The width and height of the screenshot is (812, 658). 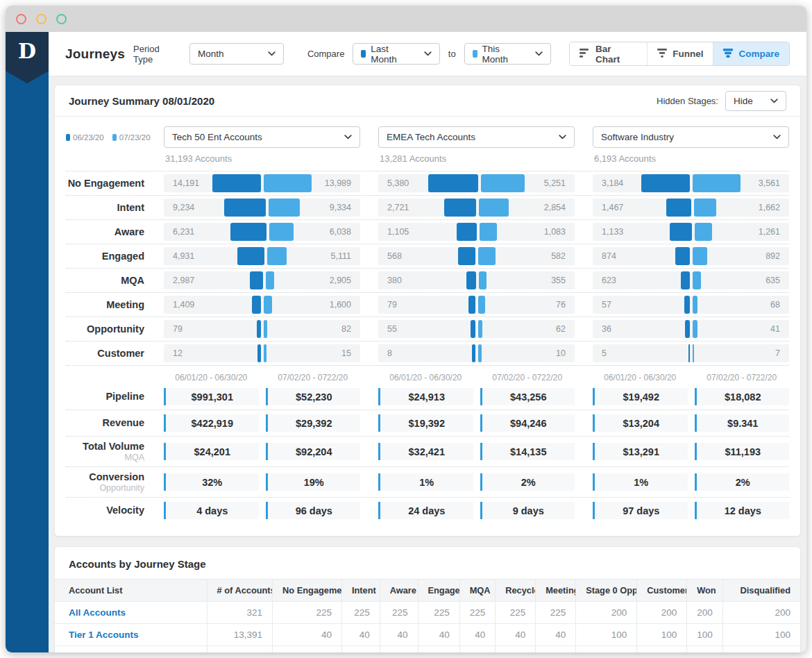 What do you see at coordinates (390, 353) in the screenshot?
I see `previous-period-value: 8` at bounding box center [390, 353].